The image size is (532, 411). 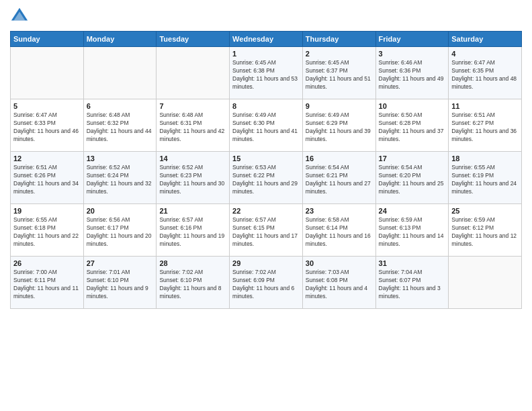 What do you see at coordinates (412, 232) in the screenshot?
I see `day-info: Sunrise: 6:59 AMSunset: 6:13 PMDaylight:…` at bounding box center [412, 232].